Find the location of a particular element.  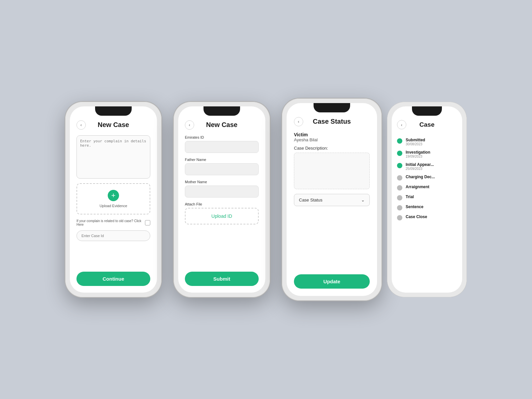

father-name-input is located at coordinates (222, 169).